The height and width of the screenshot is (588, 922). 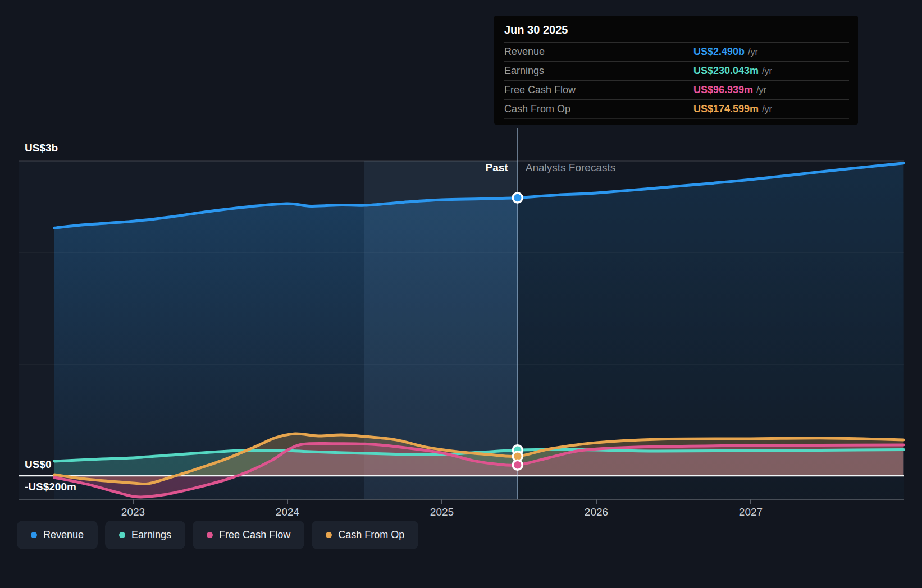 What do you see at coordinates (677, 52) in the screenshot?
I see `tooltip-row-revenue: RevenueUS$2.490b/yr` at bounding box center [677, 52].